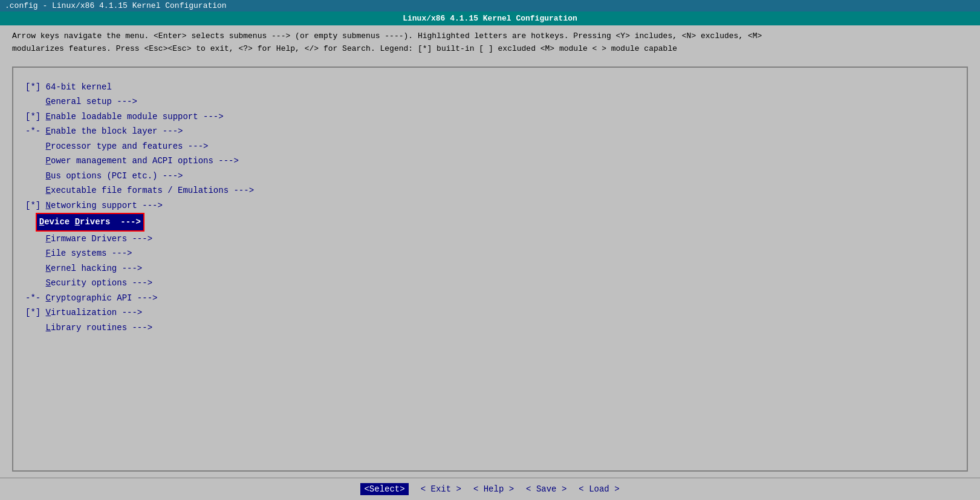 This screenshot has height=500, width=980. Describe the element at coordinates (490, 489) in the screenshot. I see `bottom-button-bar: <Select> < Exit > < Help > < Save > < Lo…` at that location.